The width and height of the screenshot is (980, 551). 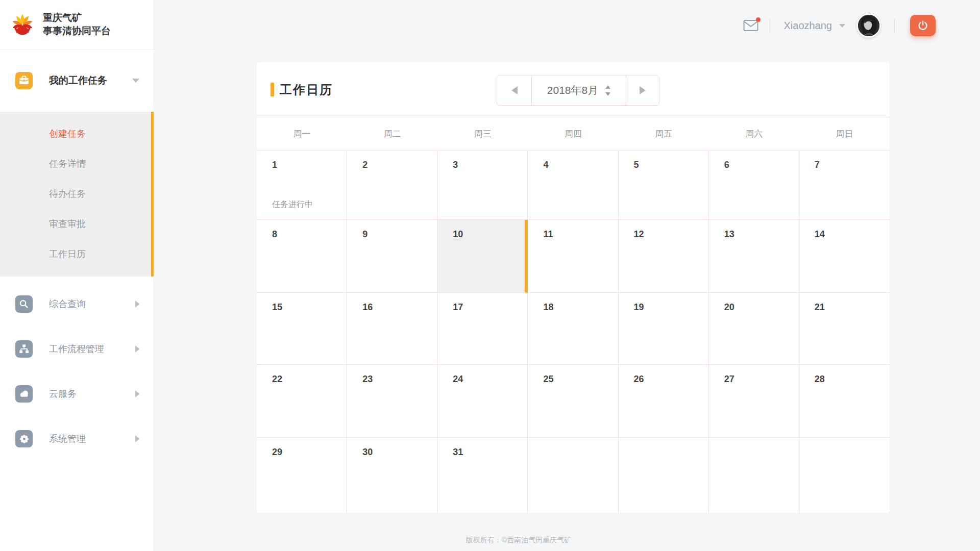 What do you see at coordinates (77, 394) in the screenshot?
I see `sidebar-section-item: 云服务` at bounding box center [77, 394].